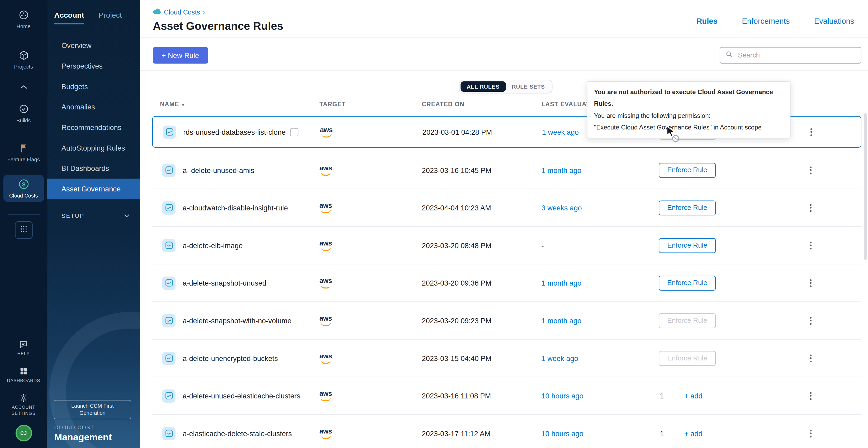 The image size is (868, 448). Describe the element at coordinates (237, 320) in the screenshot. I see `rule-name: a-delete-snapshot-with-no-volume` at that location.